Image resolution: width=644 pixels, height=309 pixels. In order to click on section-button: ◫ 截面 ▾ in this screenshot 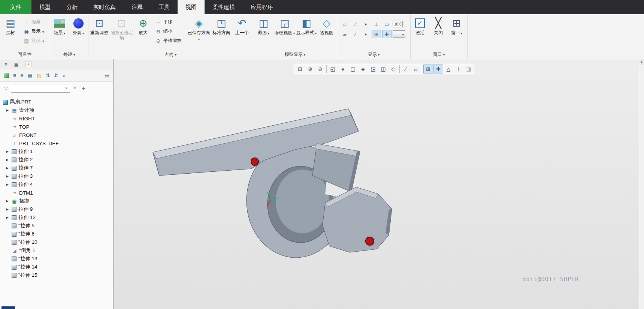, I will do `click(264, 26)`.